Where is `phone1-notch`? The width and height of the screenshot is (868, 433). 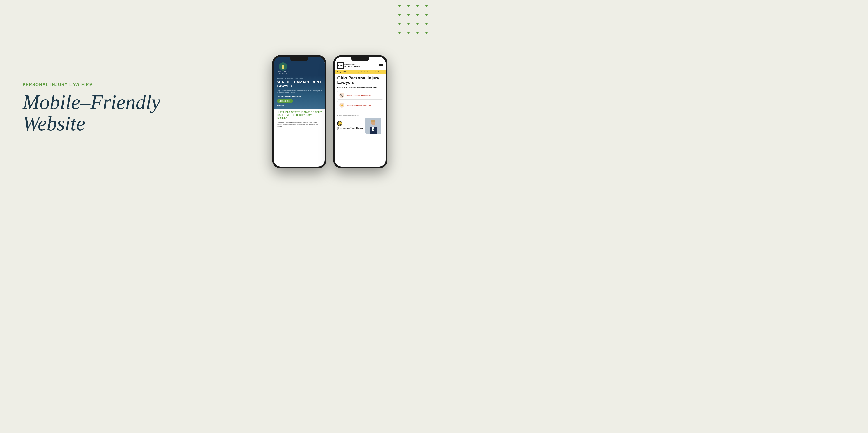 phone1-notch is located at coordinates (299, 59).